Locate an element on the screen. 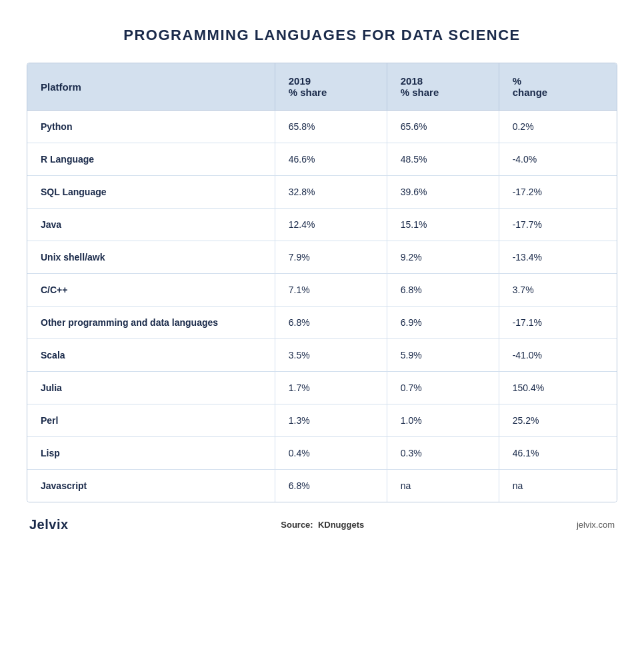  header-platform: Platform is located at coordinates (151, 87).